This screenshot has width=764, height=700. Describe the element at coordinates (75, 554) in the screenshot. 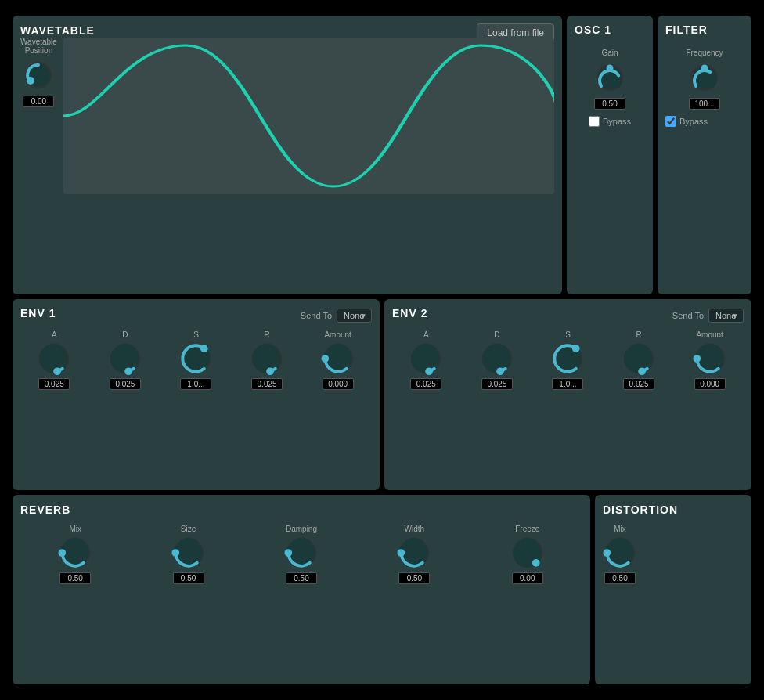

I see `reverb-knob-group-0: Mix 0.50` at that location.